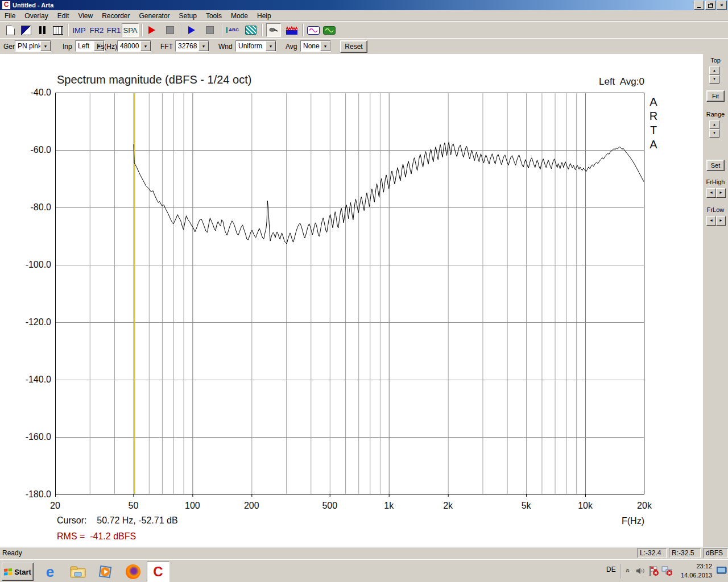 The image size is (728, 582). Describe the element at coordinates (611, 569) in the screenshot. I see `language-indicator: DE` at that location.